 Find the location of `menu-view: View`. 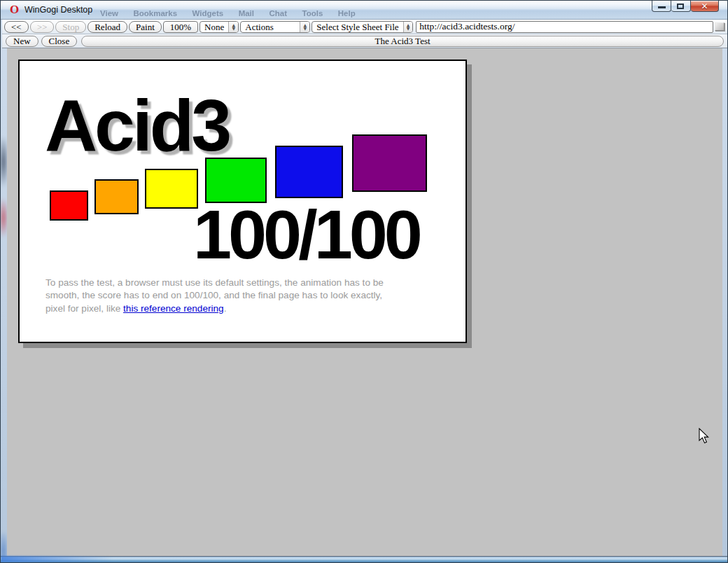

menu-view: View is located at coordinates (109, 13).